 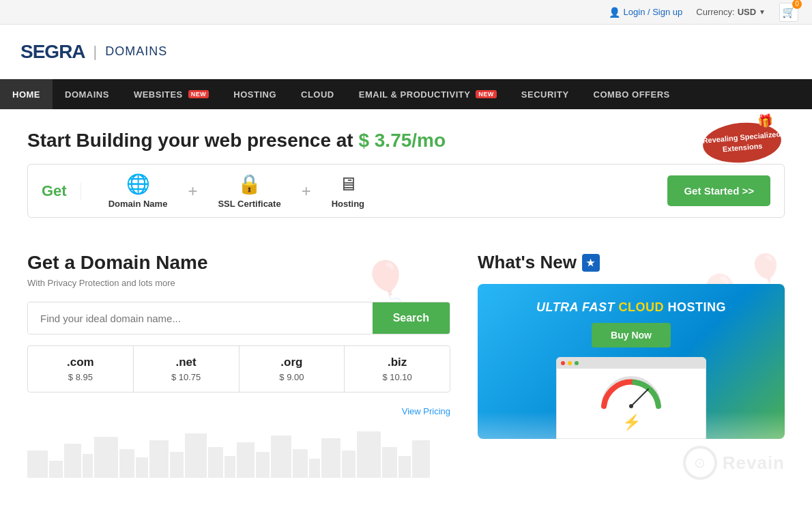 What do you see at coordinates (26, 94) in the screenshot?
I see `nav-label-home: HOME` at bounding box center [26, 94].